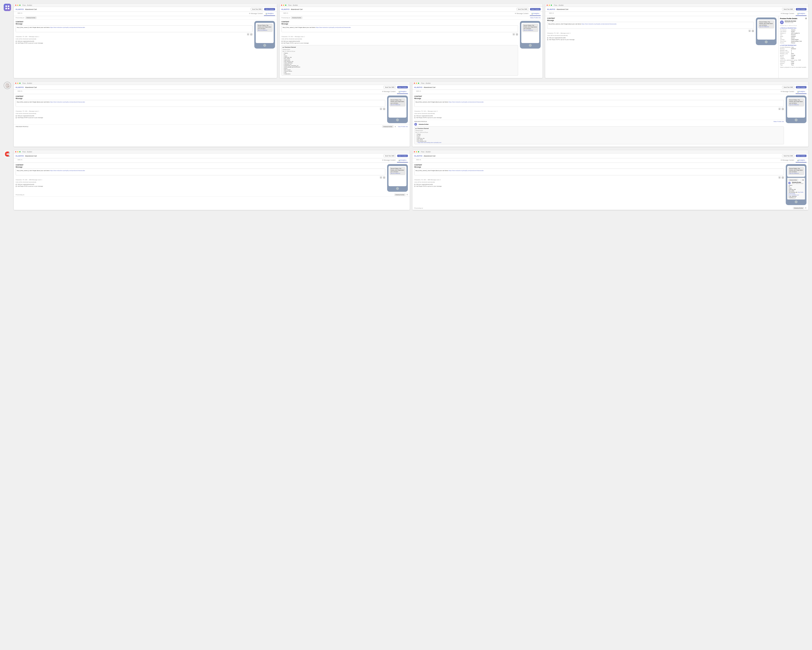 The image size is (812, 650). What do you see at coordinates (395, 127) in the screenshot?
I see `profile-select-arrow: ▼` at bounding box center [395, 127].